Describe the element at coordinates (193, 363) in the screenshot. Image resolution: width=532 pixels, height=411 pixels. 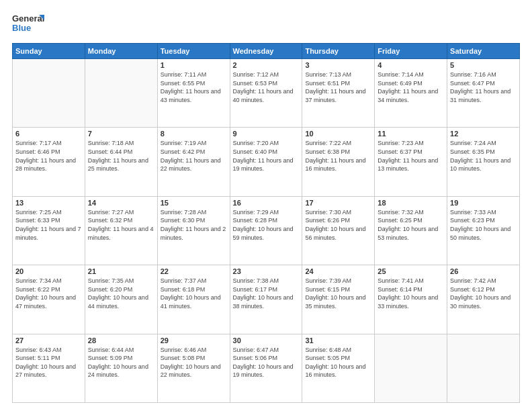
I see `day-info: Sunrise: 6:46 AM Sunset: 5:08 PM Dayligh…` at that location.